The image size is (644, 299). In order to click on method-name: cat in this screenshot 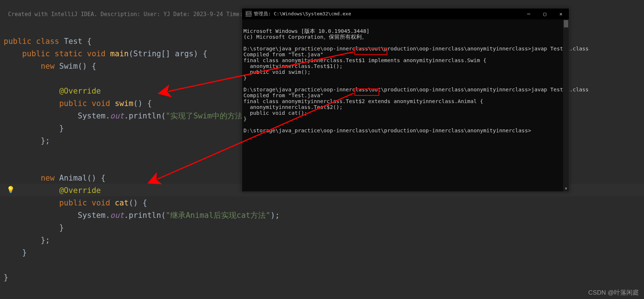, I will do `click(122, 203)`.